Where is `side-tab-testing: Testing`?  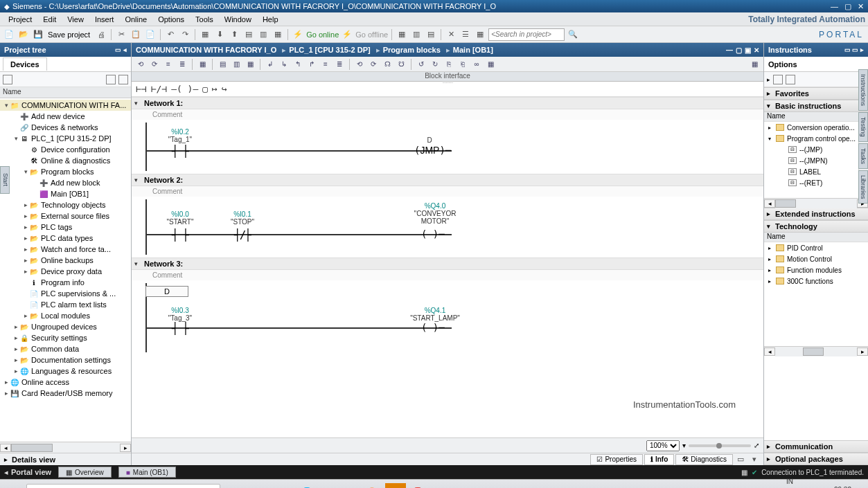 side-tab-testing: Testing is located at coordinates (863, 127).